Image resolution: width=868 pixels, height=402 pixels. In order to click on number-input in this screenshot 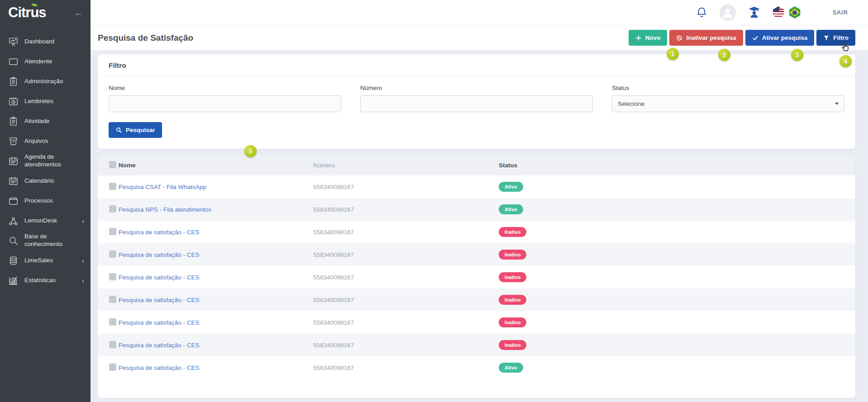, I will do `click(477, 104)`.